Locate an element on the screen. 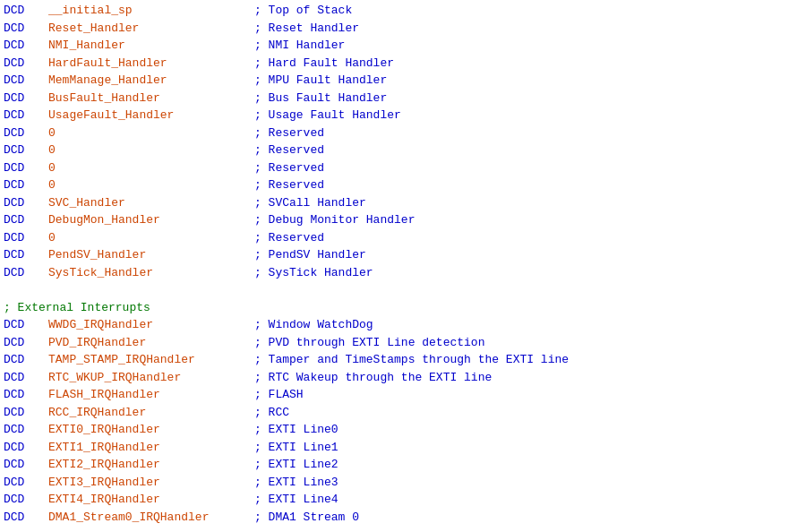 This screenshot has height=532, width=797. operand: EXTI1_IRQHandler is located at coordinates (151, 448).